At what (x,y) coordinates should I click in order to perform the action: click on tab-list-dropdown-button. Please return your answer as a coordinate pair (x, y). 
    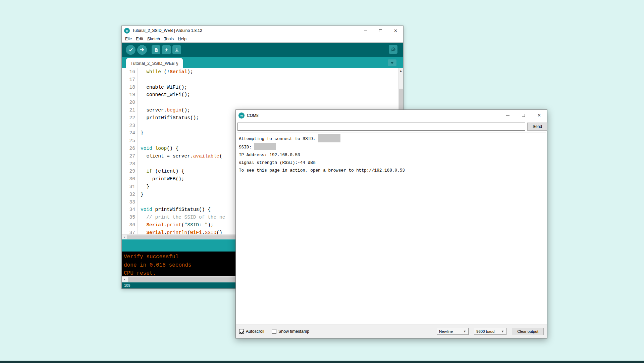
    Looking at the image, I should click on (392, 63).